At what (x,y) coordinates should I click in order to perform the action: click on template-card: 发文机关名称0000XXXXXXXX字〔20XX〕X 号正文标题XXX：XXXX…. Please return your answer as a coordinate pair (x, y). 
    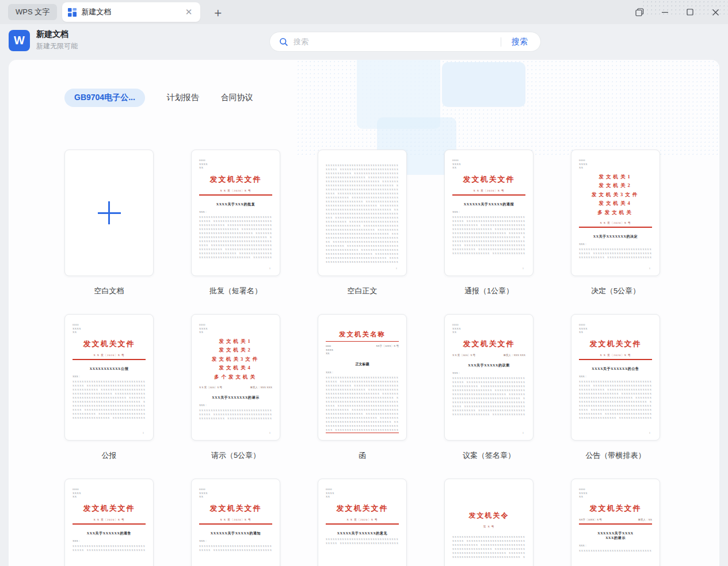
    Looking at the image, I should click on (363, 377).